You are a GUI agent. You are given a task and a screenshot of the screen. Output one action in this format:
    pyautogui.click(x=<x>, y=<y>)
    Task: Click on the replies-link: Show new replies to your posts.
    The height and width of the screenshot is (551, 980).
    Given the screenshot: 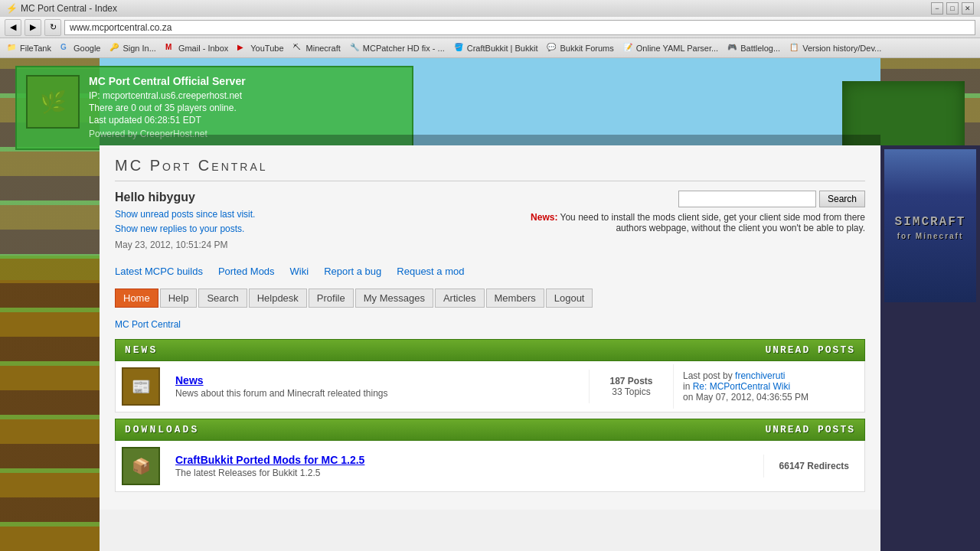 What is the action you would take?
    pyautogui.click(x=318, y=230)
    